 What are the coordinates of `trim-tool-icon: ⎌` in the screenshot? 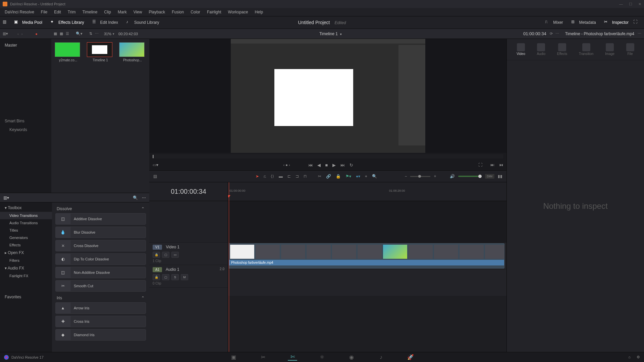 It's located at (265, 176).